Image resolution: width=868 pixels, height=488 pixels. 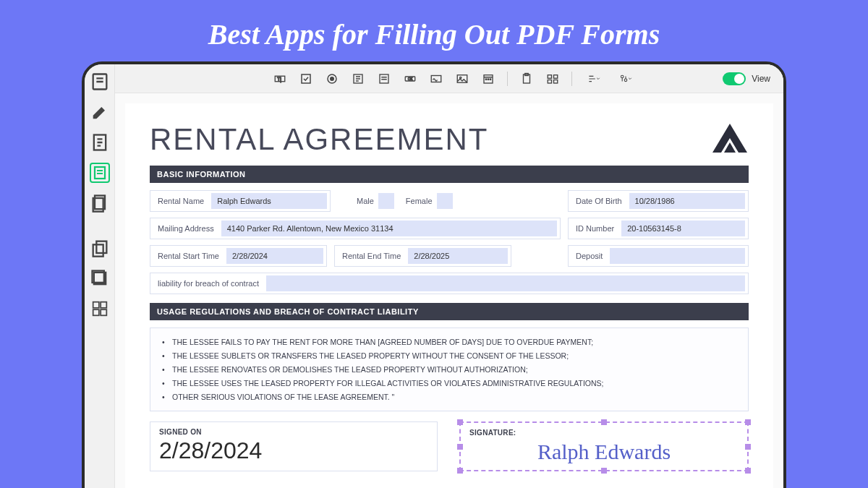 I want to click on mailing-address-field: Mailing Address 4140 Parker Rd. Allentow…, so click(x=355, y=228).